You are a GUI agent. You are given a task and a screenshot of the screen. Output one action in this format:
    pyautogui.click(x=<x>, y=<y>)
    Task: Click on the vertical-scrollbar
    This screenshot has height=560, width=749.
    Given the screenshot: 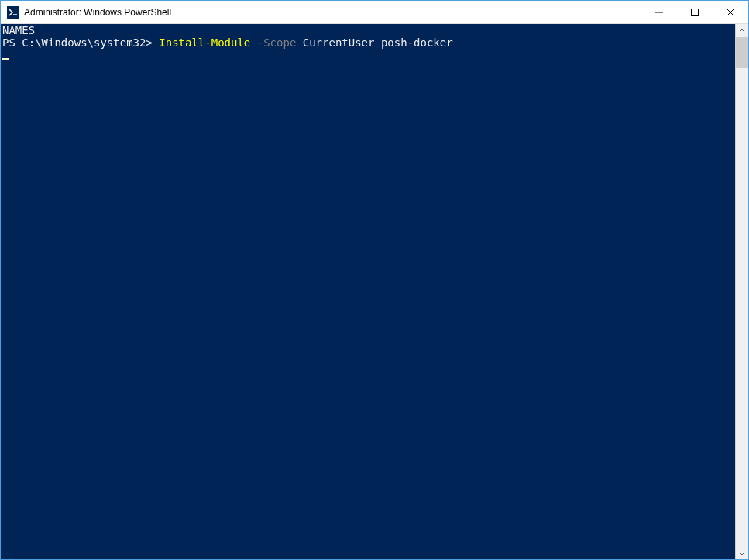 What is the action you would take?
    pyautogui.click(x=742, y=291)
    